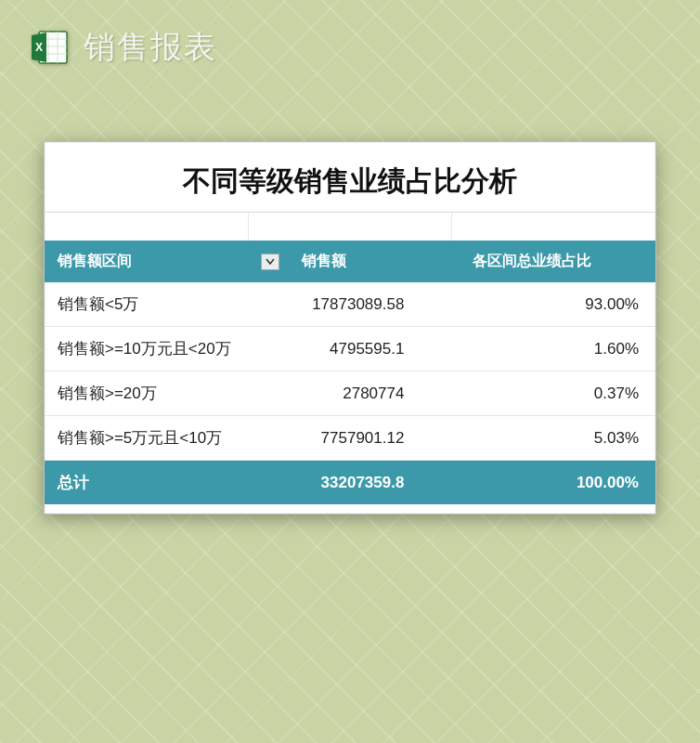 The height and width of the screenshot is (743, 700). Describe the element at coordinates (557, 349) in the screenshot. I see `cell-pct: 1.60%` at that location.